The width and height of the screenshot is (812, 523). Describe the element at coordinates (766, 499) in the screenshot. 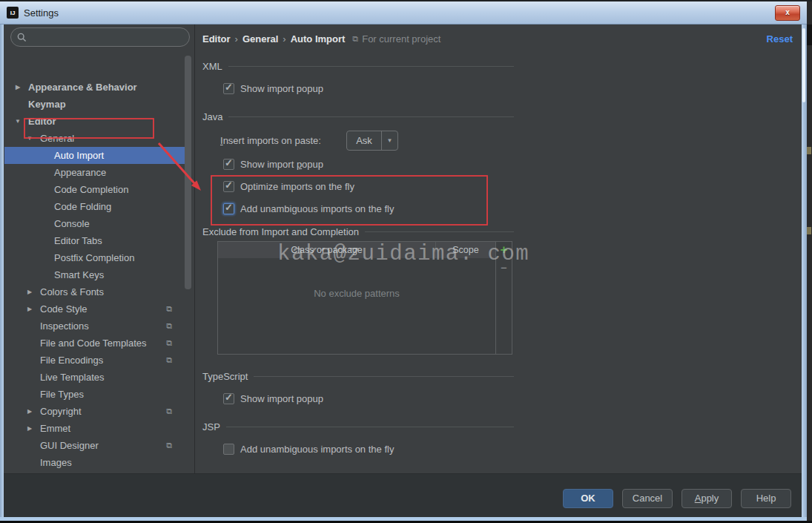

I see `help-button: Help` at that location.